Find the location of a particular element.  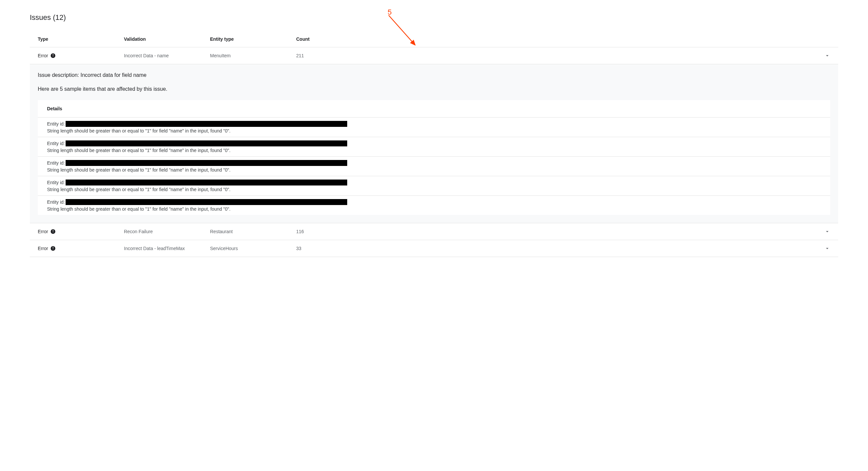

header-type: Type is located at coordinates (81, 39).